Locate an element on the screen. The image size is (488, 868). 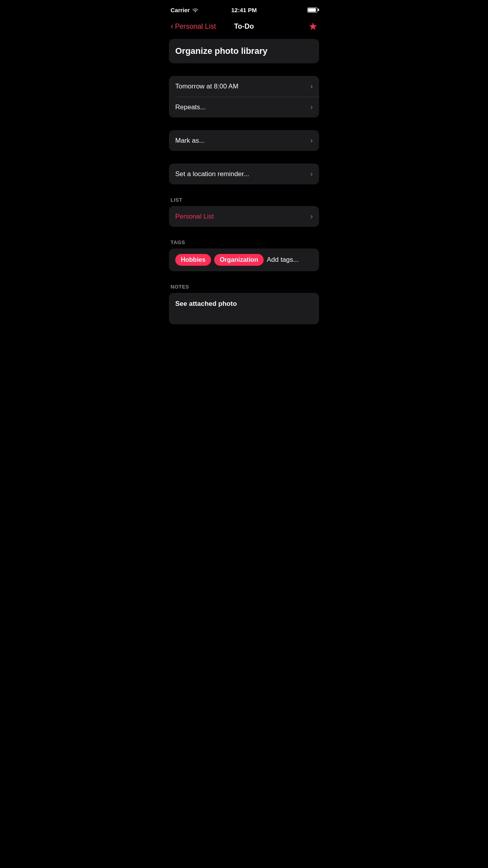
repeats-chevron-icon: › is located at coordinates (312, 107).